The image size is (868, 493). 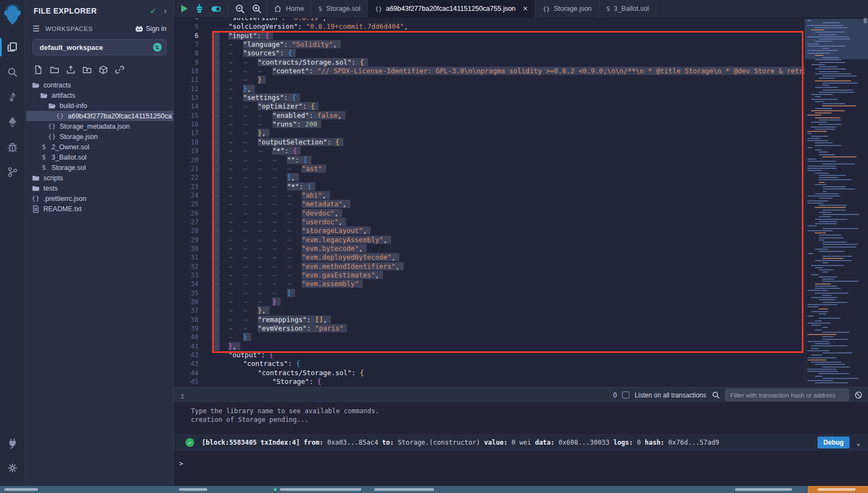 What do you see at coordinates (36, 29) in the screenshot?
I see `hamburger-menu-icon: ☰` at bounding box center [36, 29].